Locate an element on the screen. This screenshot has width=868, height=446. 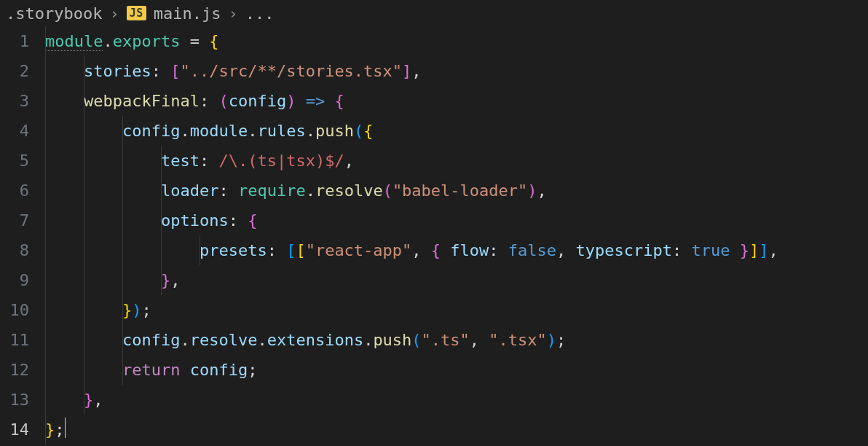
code-line: config.module.rules.push({ is located at coordinates (457, 131).